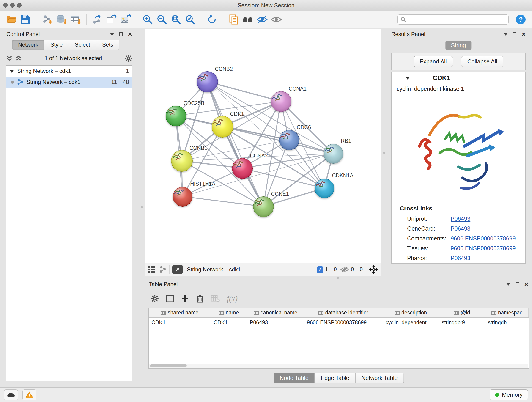 Image resolution: width=532 pixels, height=402 pixels. What do you see at coordinates (25, 19) in the screenshot?
I see `save-session-icon` at bounding box center [25, 19].